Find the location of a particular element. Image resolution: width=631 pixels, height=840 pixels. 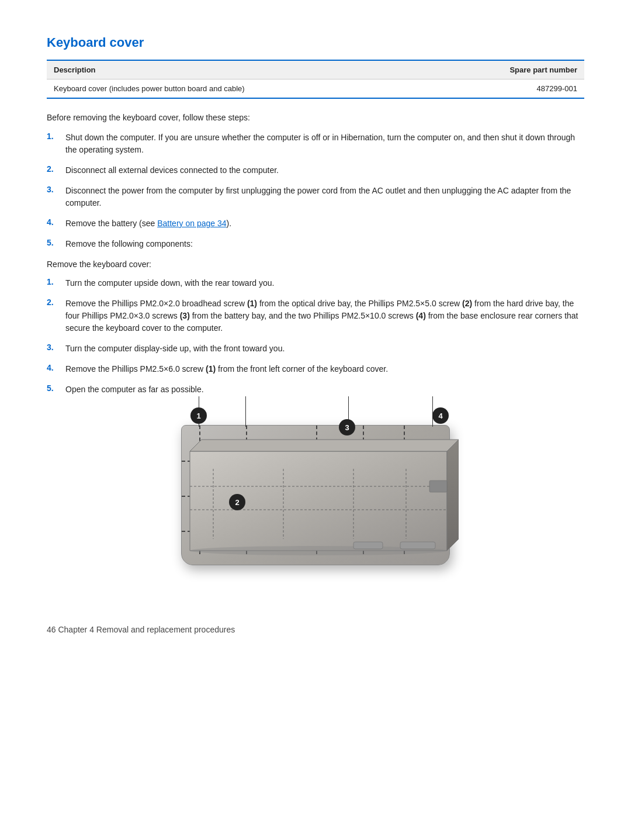

parts-table: Description Spare part number Keyboard c… is located at coordinates (316, 79).